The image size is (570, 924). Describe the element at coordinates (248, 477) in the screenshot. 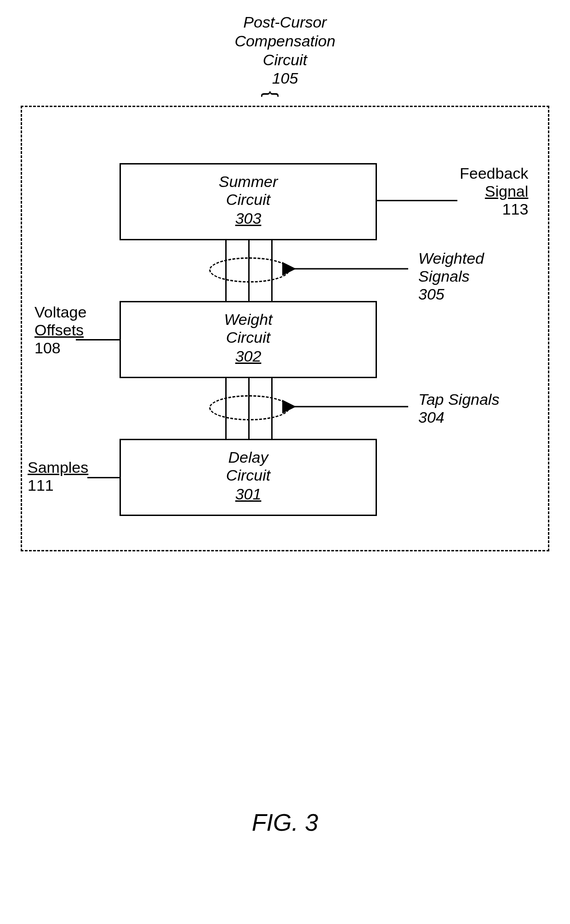

I see `block-delay: Delay Circuit 301` at that location.